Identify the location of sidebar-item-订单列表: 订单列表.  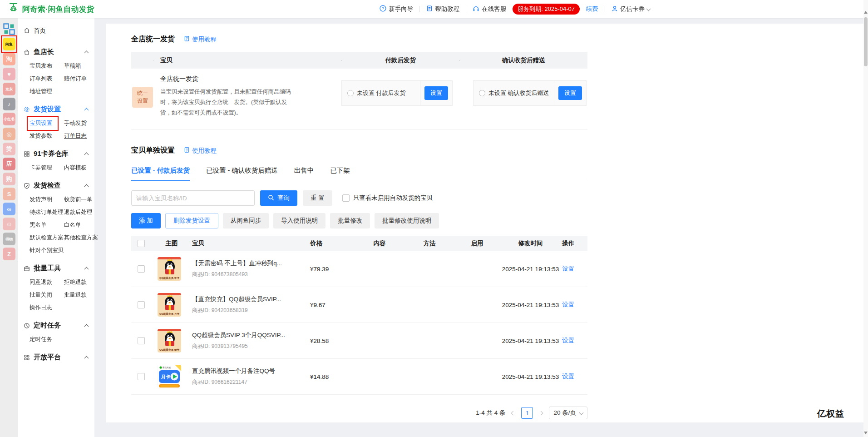
(41, 79).